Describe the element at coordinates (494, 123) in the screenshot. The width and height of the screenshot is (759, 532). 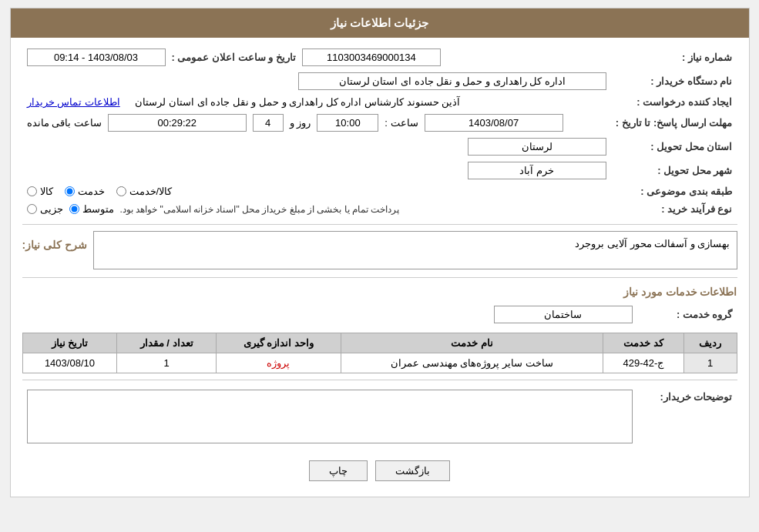
I see `mohlat-date: 1403/08/07` at that location.